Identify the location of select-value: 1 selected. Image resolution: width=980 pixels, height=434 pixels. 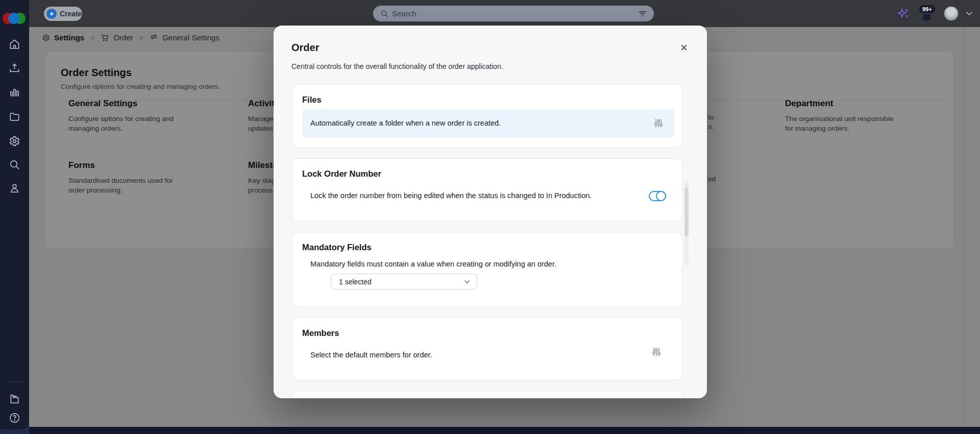
(355, 282).